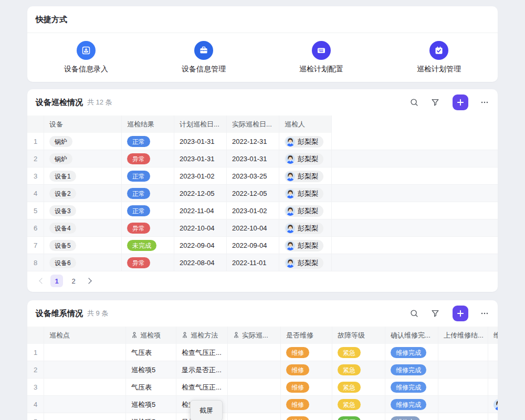  Describe the element at coordinates (60, 335) in the screenshot. I see `column-header-label: 巡检点` at that location.